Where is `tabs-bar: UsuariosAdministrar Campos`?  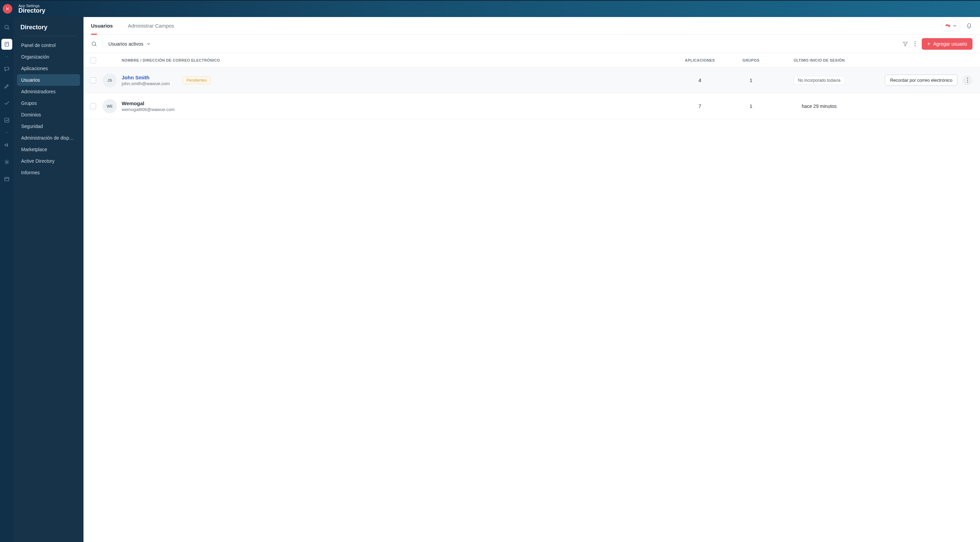 tabs-bar: UsuariosAdministrar Campos is located at coordinates (532, 26).